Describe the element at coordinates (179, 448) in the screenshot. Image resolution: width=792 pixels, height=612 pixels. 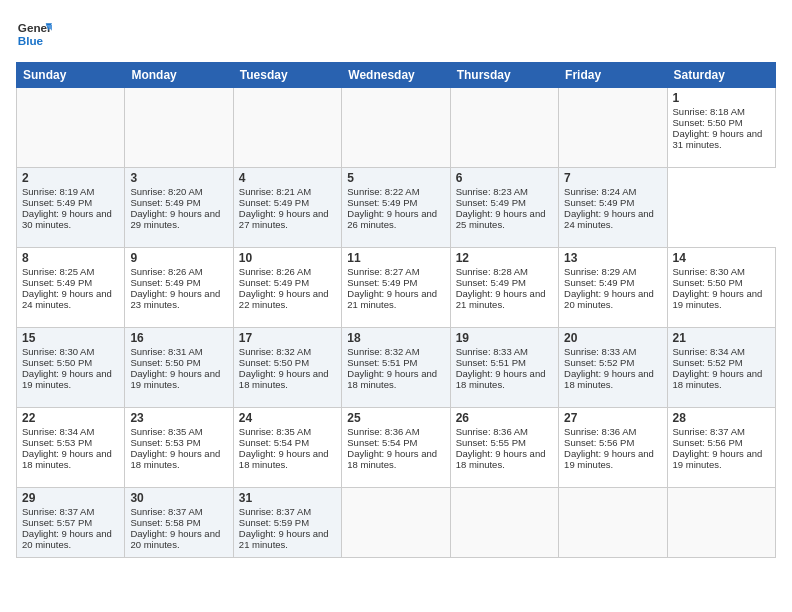
I see `calendar-day-23: 23Sunrise: 8:35 AMSunset: 5:53 PMDayligh…` at that location.